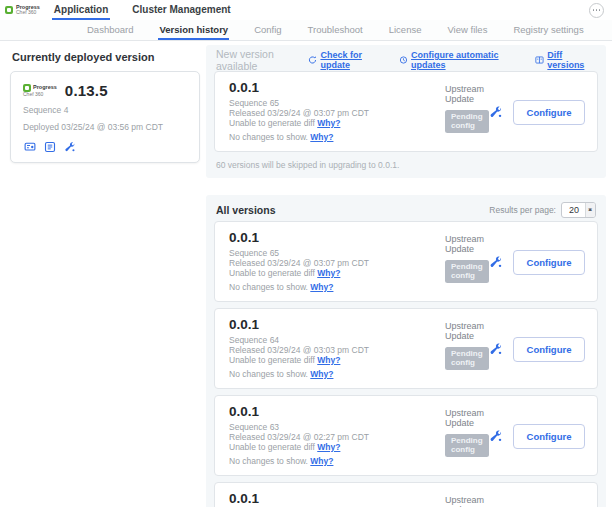 The width and height of the screenshot is (612, 507). Describe the element at coordinates (107, 104) in the screenshot. I see `deployed-version-panel: Currently deployed version Progress Chef…` at that location.